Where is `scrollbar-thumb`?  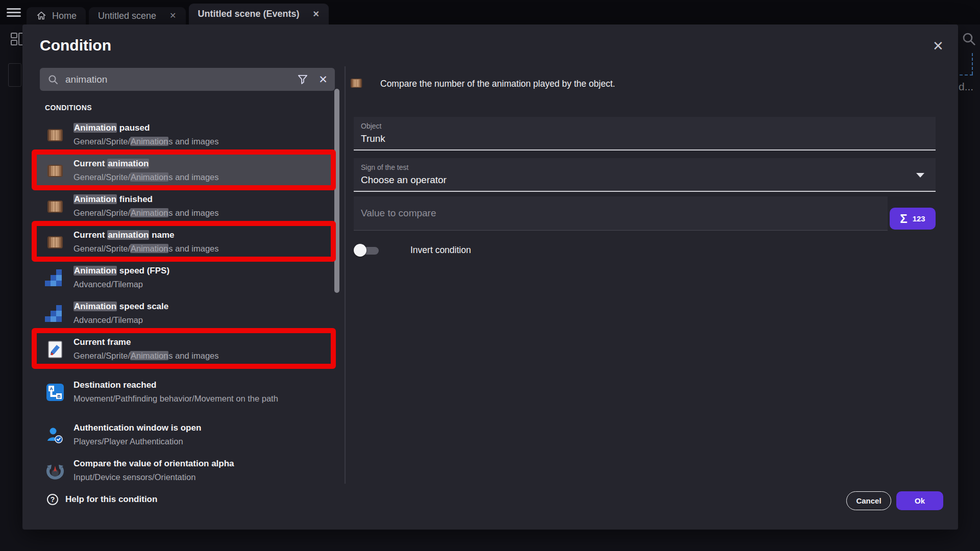
scrollbar-thumb is located at coordinates (337, 191).